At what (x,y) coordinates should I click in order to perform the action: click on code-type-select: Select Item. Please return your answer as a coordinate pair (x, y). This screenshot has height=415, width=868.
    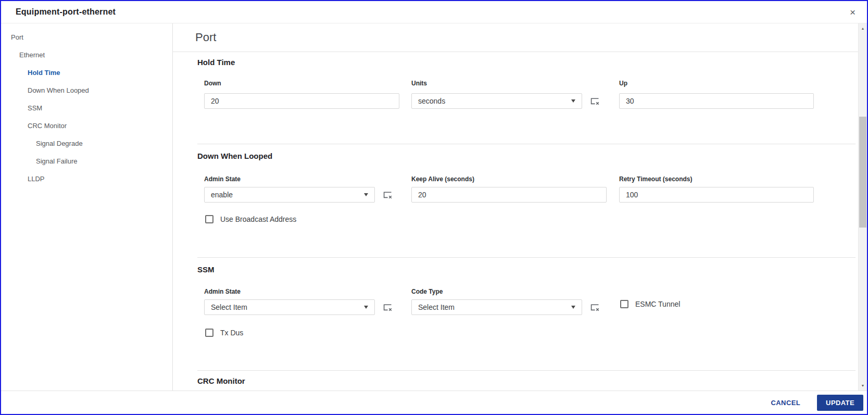
    Looking at the image, I should click on (497, 307).